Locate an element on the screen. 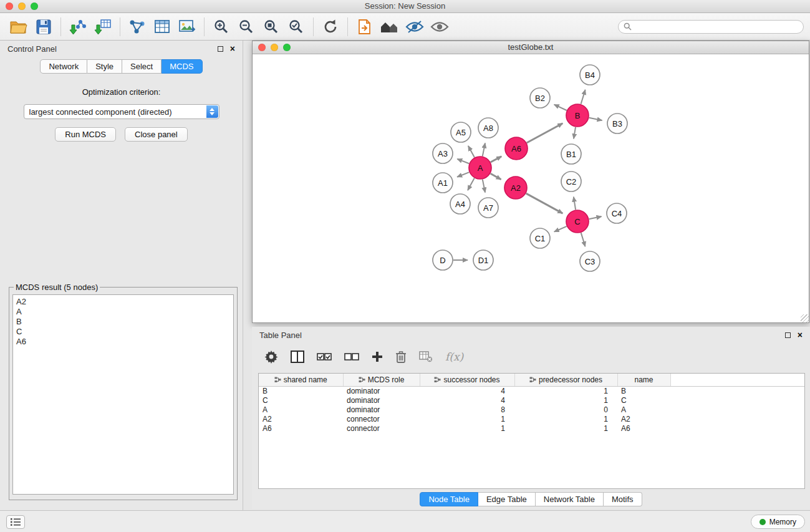  minimize-window-icon is located at coordinates (22, 6).